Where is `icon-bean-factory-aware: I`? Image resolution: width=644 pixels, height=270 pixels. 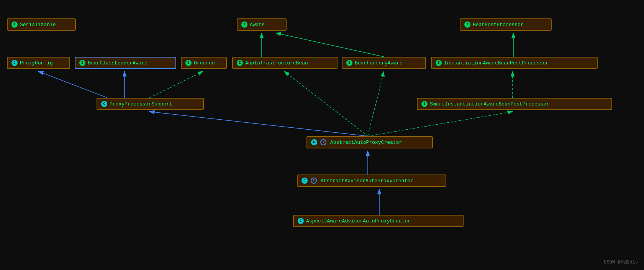 icon-bean-factory-aware: I is located at coordinates (349, 63).